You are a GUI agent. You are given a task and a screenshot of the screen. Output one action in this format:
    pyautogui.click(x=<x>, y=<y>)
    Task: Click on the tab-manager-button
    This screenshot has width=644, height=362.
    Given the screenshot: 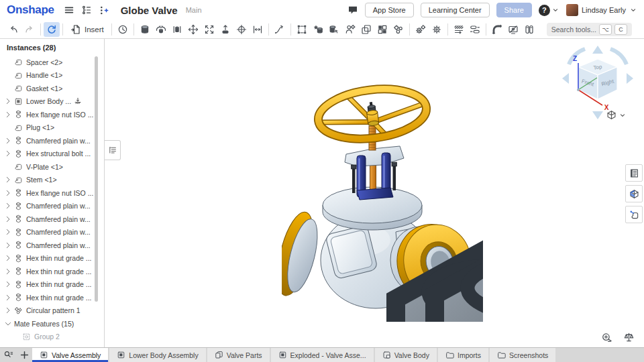 What is the action you would take?
    pyautogui.click(x=8, y=355)
    